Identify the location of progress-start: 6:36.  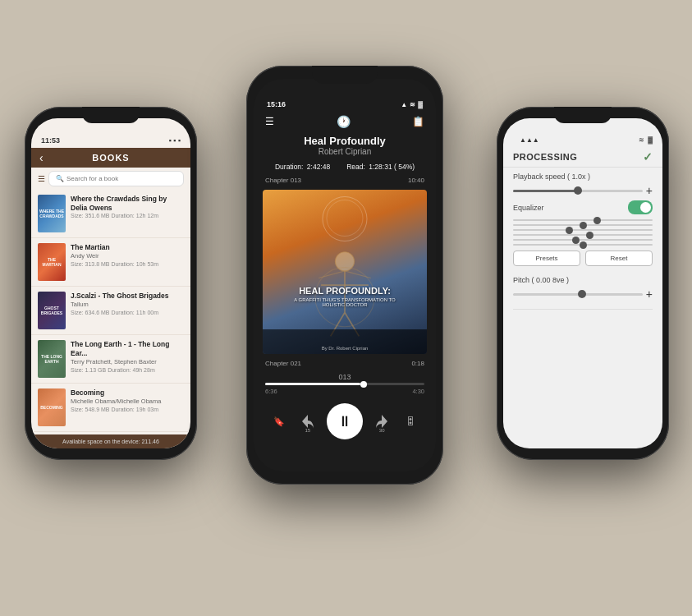
(271, 391).